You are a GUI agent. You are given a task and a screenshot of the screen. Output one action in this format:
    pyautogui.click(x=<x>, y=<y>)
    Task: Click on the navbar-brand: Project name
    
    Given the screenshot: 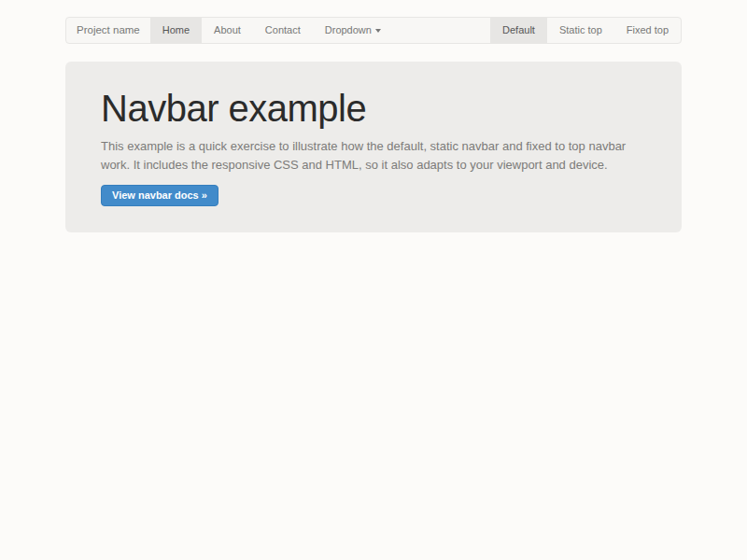 What is the action you would take?
    pyautogui.click(x=108, y=30)
    